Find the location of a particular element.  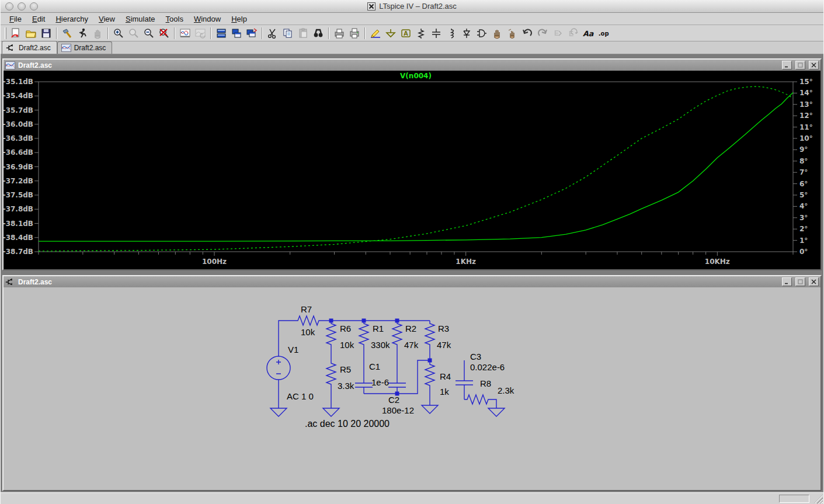

undo-button is located at coordinates (527, 33).